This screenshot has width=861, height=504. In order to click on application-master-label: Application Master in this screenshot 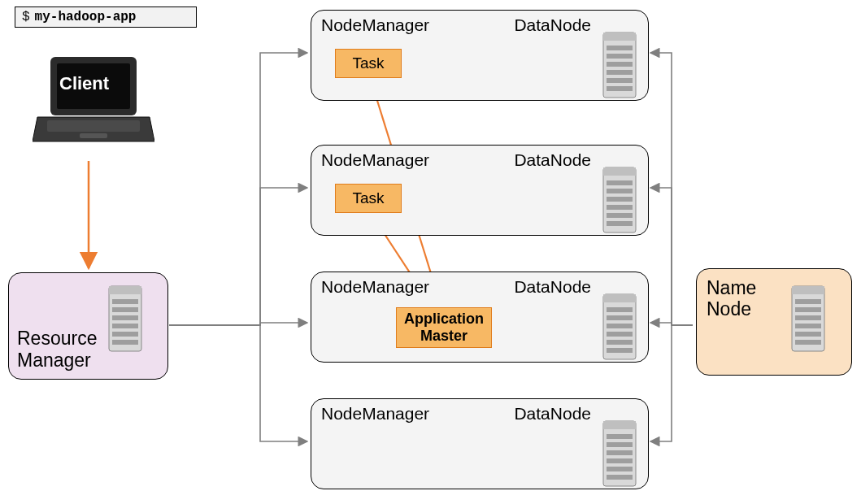, I will do `click(444, 327)`.